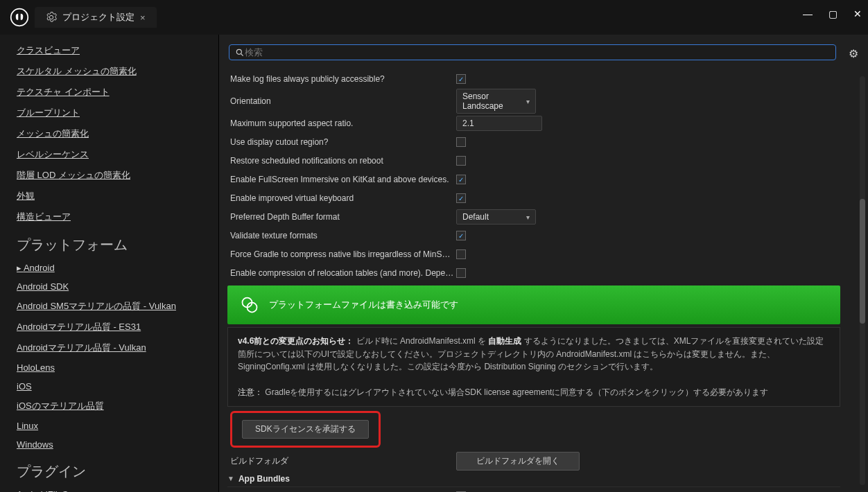  I want to click on search-icon, so click(240, 53).